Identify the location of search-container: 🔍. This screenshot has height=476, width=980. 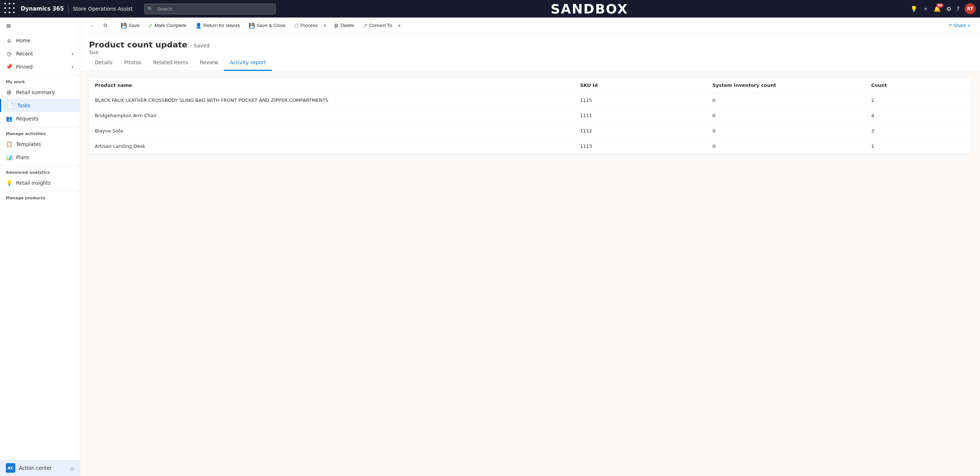
(210, 9).